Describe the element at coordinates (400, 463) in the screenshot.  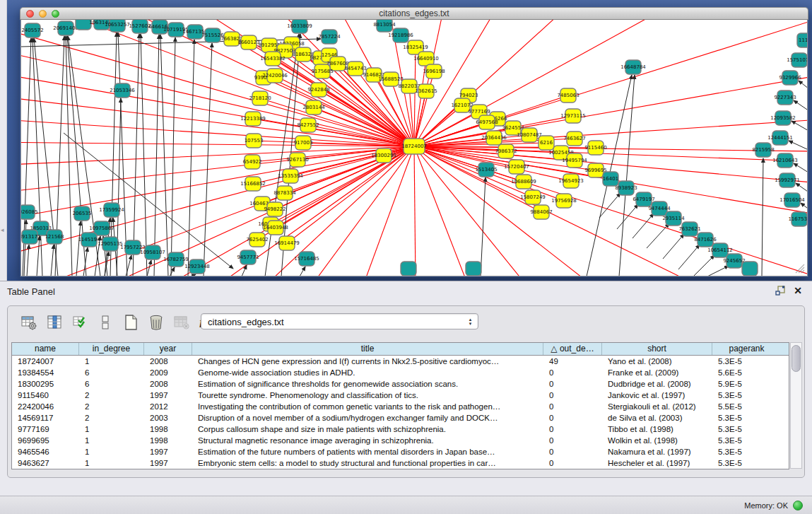
I see `table-row: 946362711997Embryonic stem cells: a mode…` at that location.